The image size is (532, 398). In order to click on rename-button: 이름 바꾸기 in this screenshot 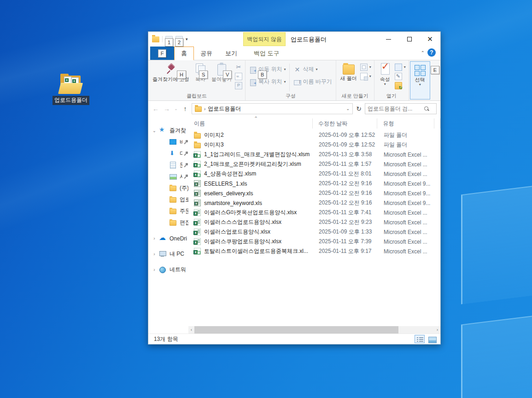, I will do `click(312, 82)`.